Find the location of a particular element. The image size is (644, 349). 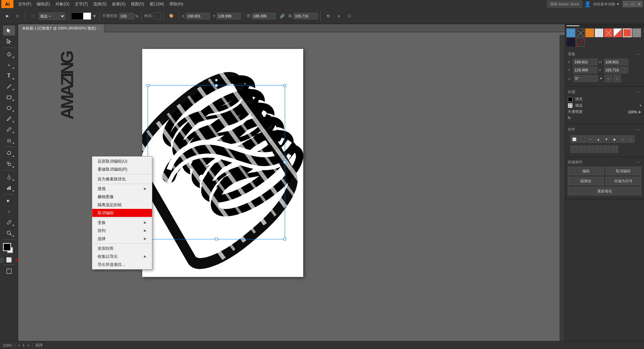

pathfinder-btn: ⬡ is located at coordinates (350, 16).